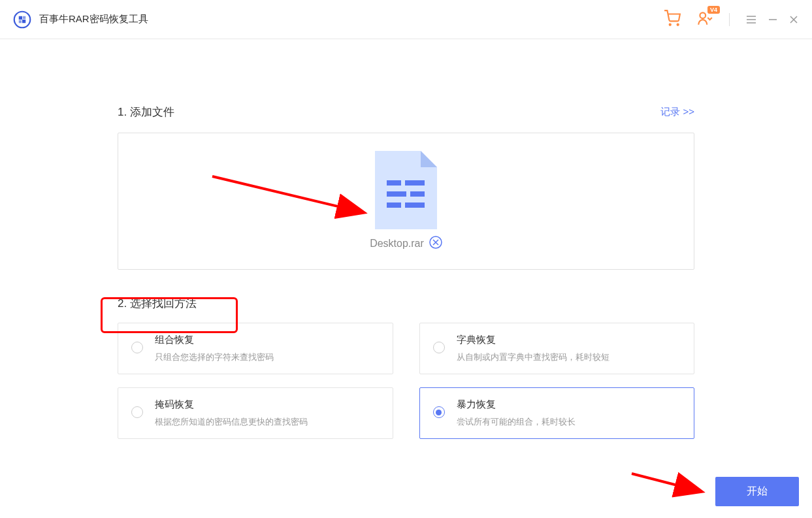 The height and width of the screenshot is (518, 812). What do you see at coordinates (267, 357) in the screenshot?
I see `option-desc: 只组合您选择的字符来查找密码` at bounding box center [267, 357].